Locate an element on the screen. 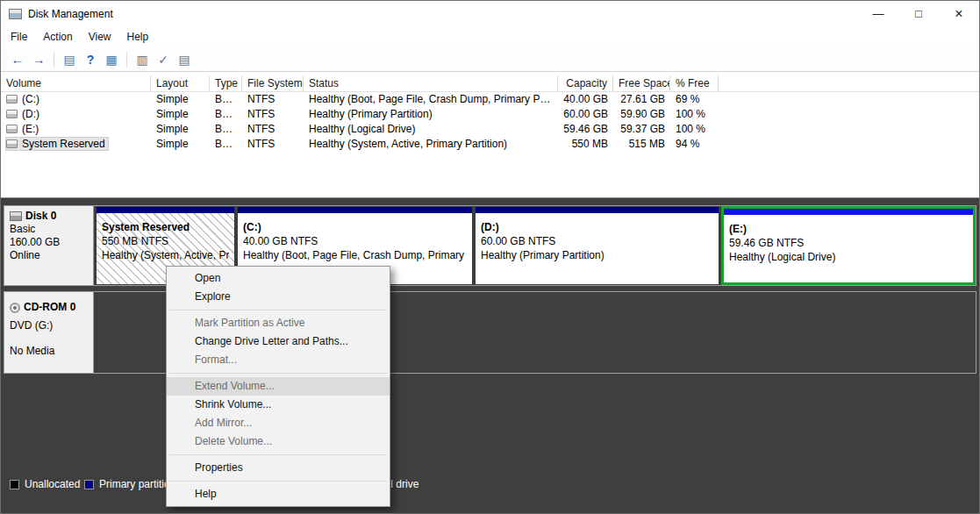  col-type: Type is located at coordinates (226, 83).